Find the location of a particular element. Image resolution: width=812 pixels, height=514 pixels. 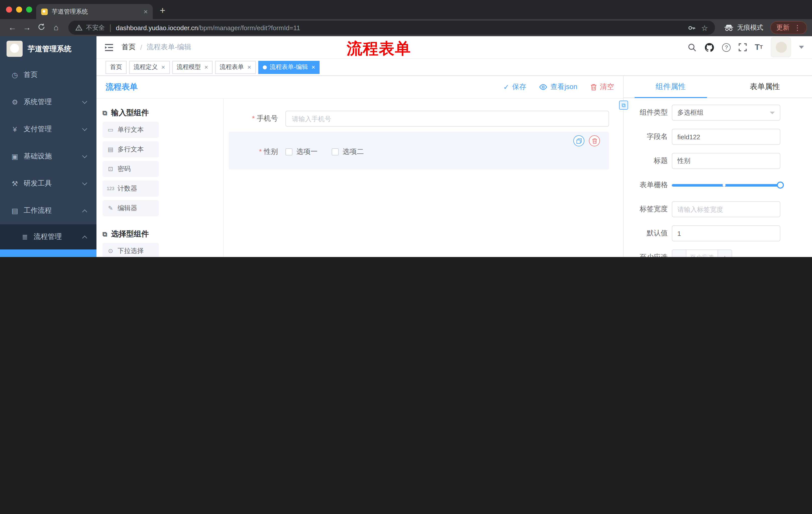

clear-button: 清空 is located at coordinates (602, 87).